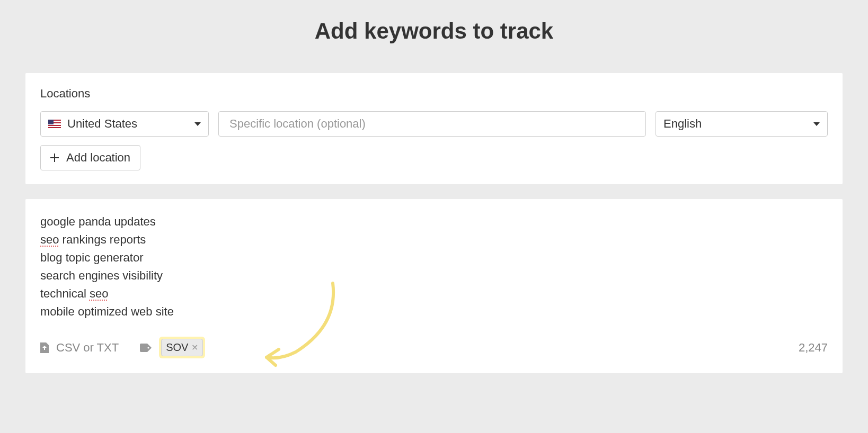  What do you see at coordinates (434, 94) in the screenshot?
I see `locations-label: Locations` at bounding box center [434, 94].